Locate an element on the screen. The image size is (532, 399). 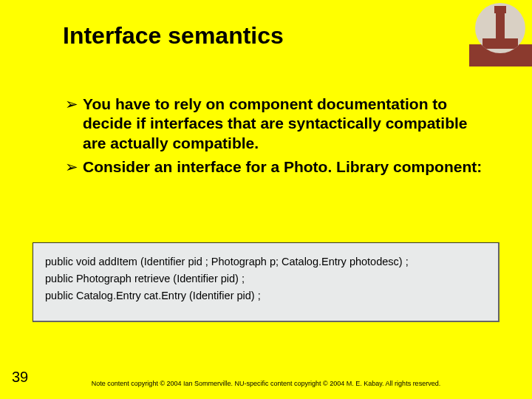
code-line: public void addItem (Identifier pid ; Ph… is located at coordinates (267, 262).